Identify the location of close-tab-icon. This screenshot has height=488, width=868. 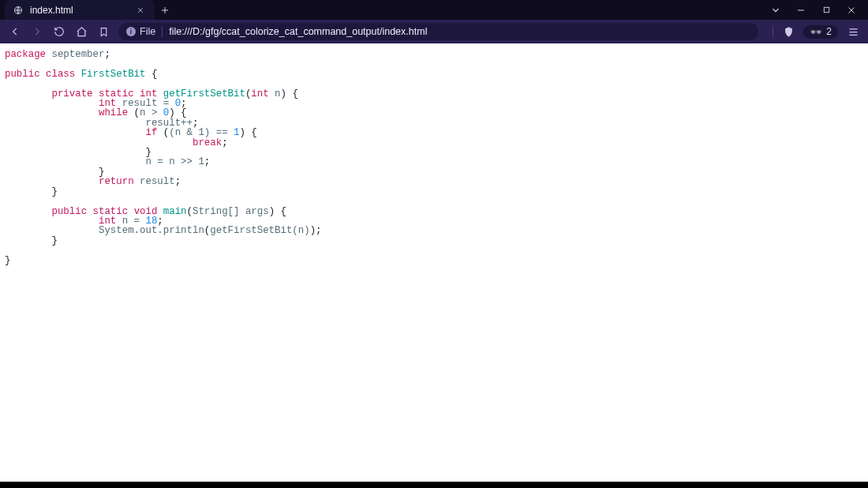
(140, 10).